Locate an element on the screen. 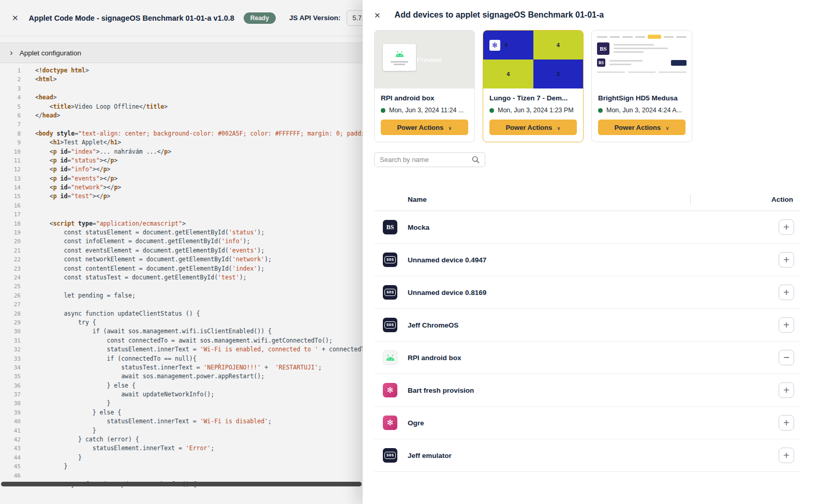 The image size is (835, 504). line-number: 27 is located at coordinates (10, 304).